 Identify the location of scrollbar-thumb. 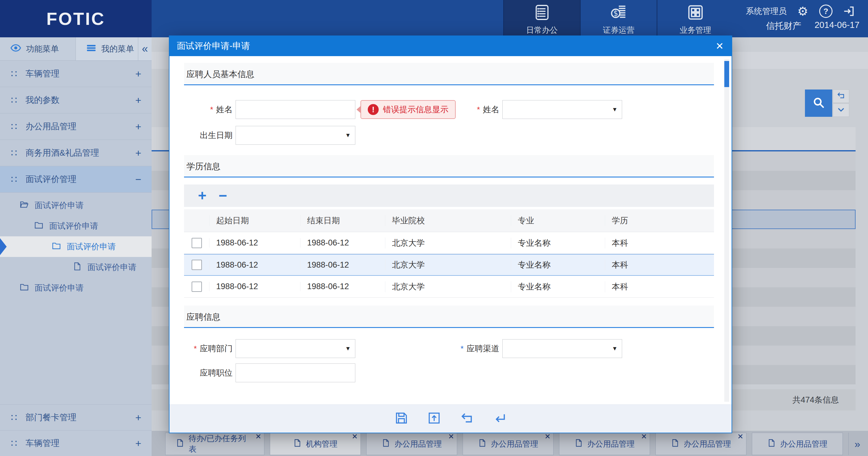
(727, 74).